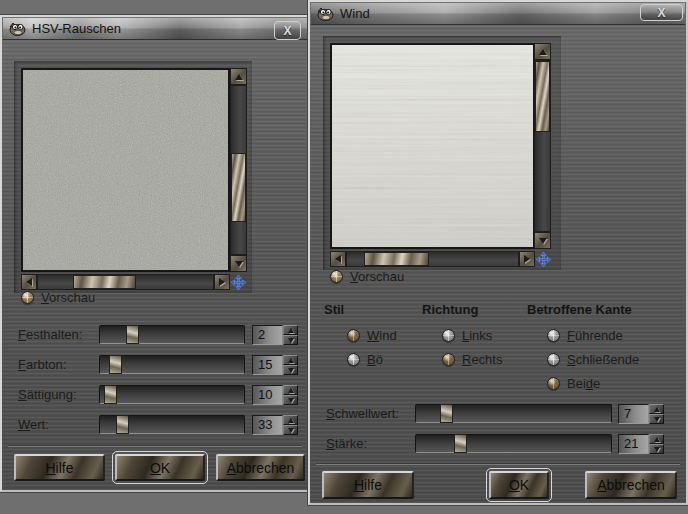  I want to click on hsv-preview-image, so click(126, 170).